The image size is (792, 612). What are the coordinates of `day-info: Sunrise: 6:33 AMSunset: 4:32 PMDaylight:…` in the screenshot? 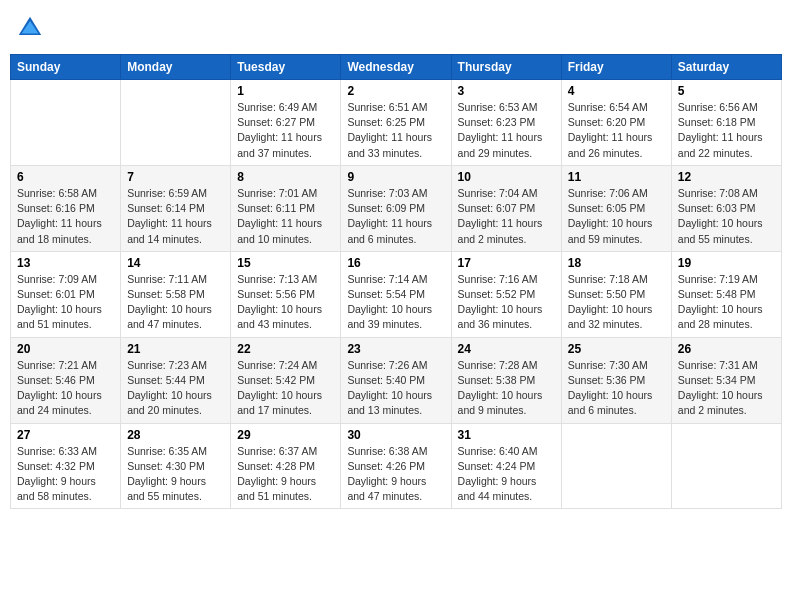 It's located at (66, 474).